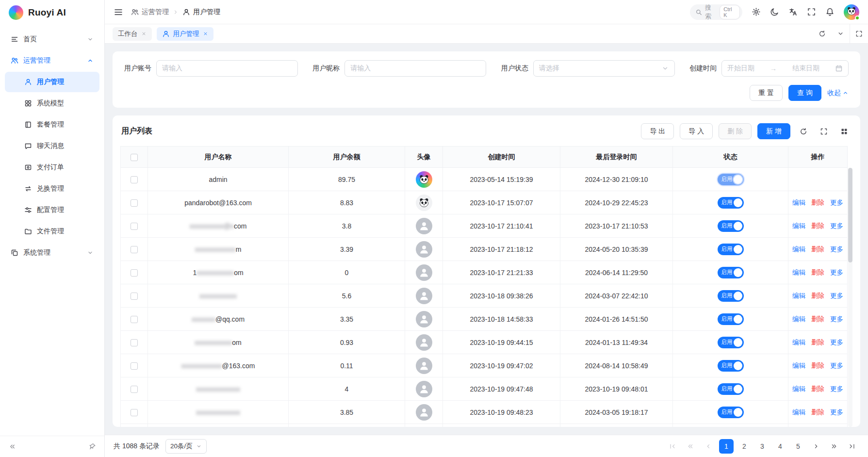 This screenshot has height=457, width=868. Describe the element at coordinates (227, 68) in the screenshot. I see `filter-input-0: 请输入` at that location.